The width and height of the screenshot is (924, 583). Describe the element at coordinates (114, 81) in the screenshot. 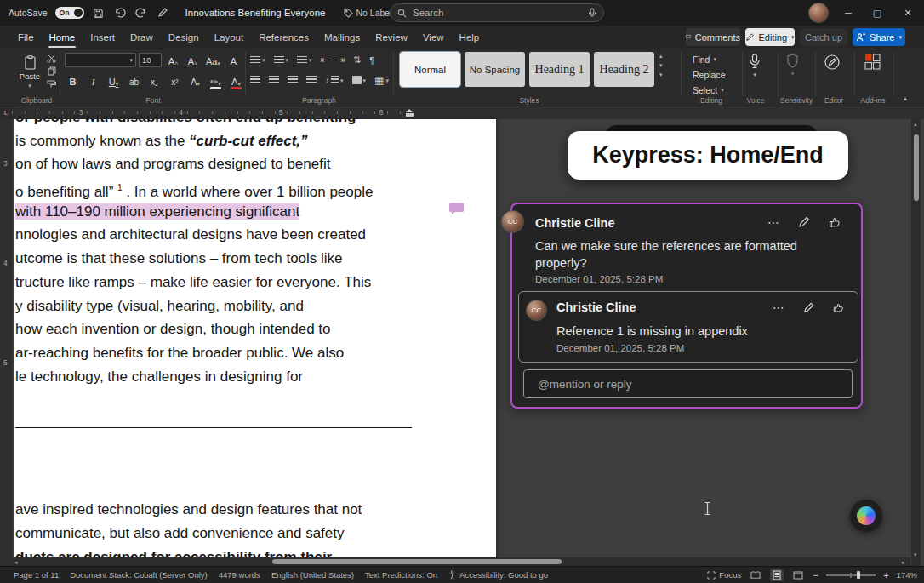

I see `underline-button: U▾` at that location.